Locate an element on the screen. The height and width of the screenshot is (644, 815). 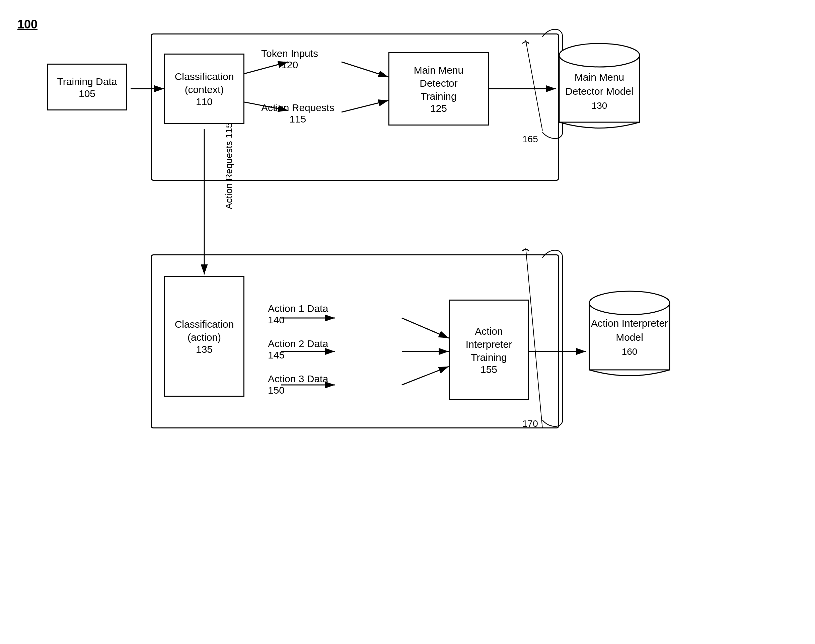
action-interpreter-model: Action InterpreterModel160 is located at coordinates (630, 336).